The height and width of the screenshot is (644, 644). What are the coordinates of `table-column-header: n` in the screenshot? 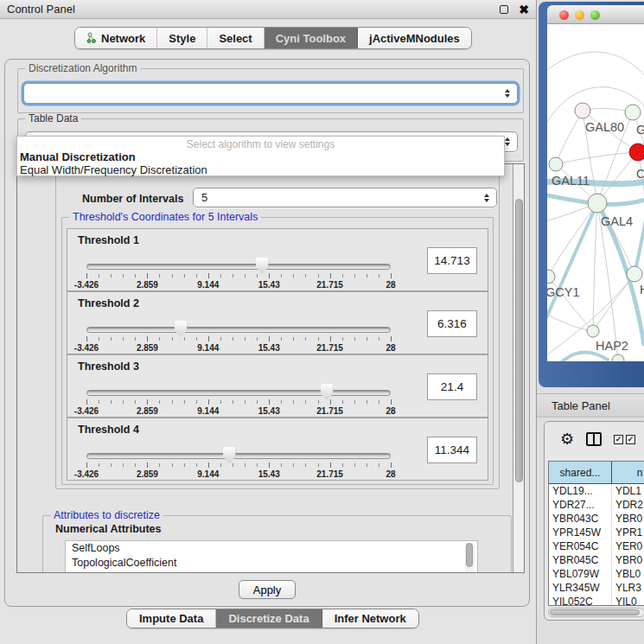 It's located at (628, 473).